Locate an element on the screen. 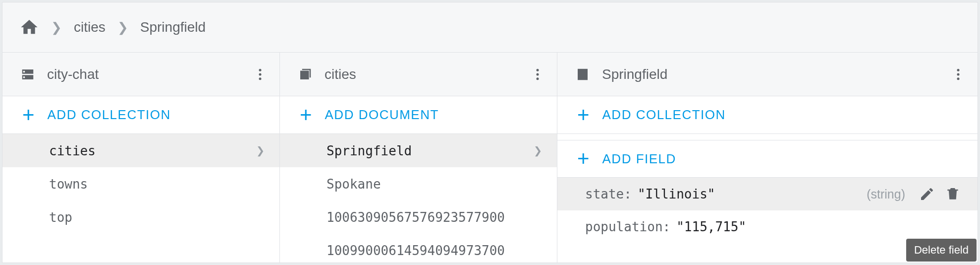 This screenshot has width=980, height=265. document-item: Spokane is located at coordinates (418, 184).